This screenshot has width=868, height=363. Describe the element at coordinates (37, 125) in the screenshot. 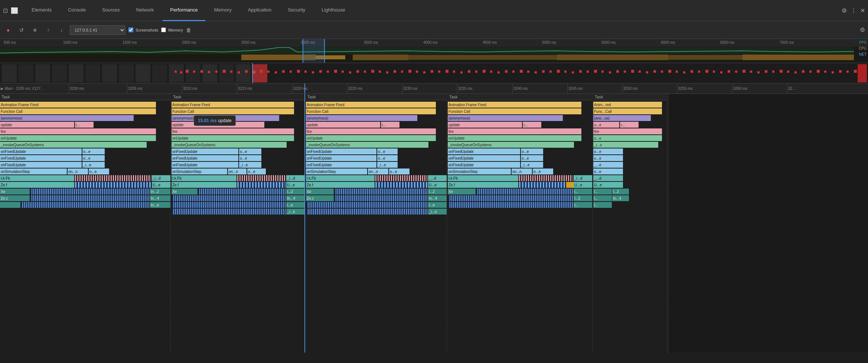

I see `update-block: update` at that location.